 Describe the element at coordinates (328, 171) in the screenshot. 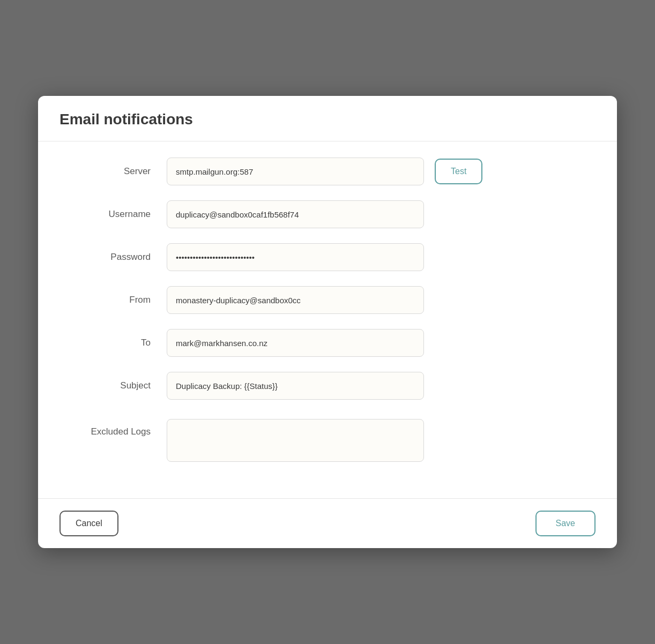

I see `server-row: Server Test` at that location.